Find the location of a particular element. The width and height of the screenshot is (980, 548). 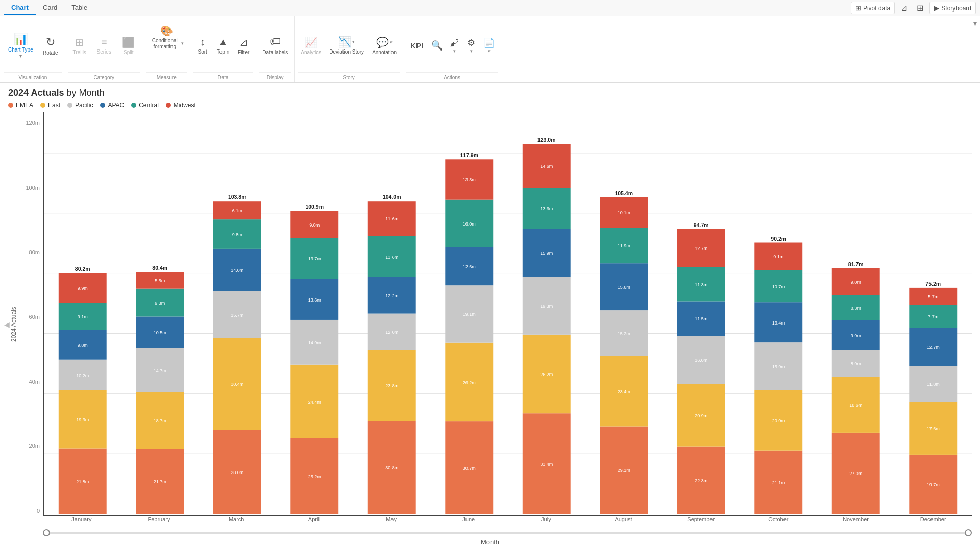

annotation-button: 💬 ▾ Annotation is located at coordinates (384, 46).